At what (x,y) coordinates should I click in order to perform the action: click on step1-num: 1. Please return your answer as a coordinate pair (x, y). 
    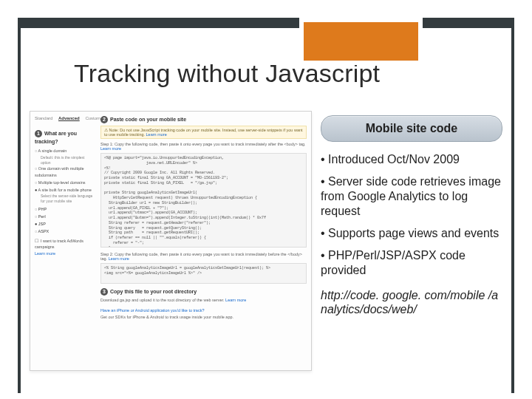
    Looking at the image, I should click on (38, 134).